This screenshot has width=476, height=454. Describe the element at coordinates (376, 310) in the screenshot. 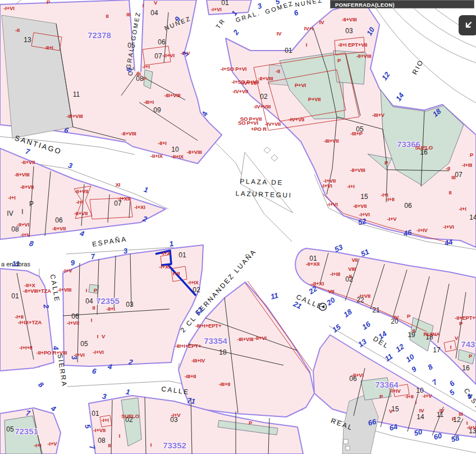

I see `parcel-number-label: 21` at that location.